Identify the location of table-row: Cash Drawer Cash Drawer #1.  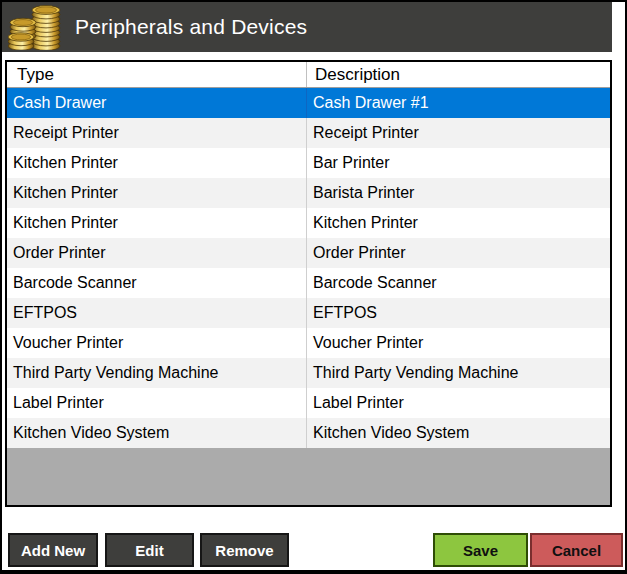
(308, 103).